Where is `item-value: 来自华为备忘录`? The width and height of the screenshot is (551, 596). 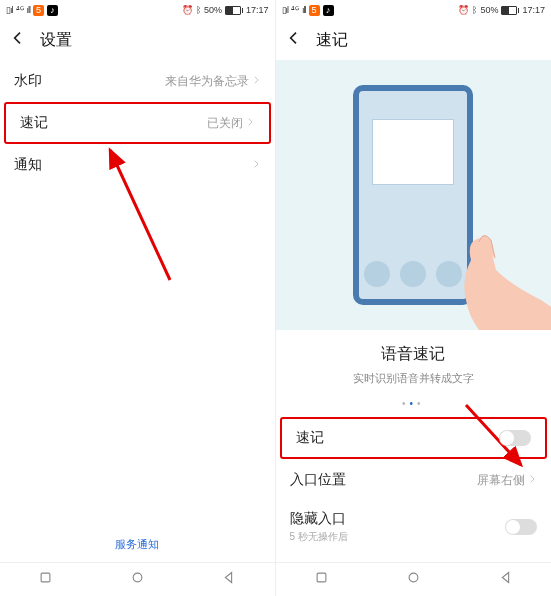
item-value: 来自华为备忘录 is located at coordinates (207, 82).